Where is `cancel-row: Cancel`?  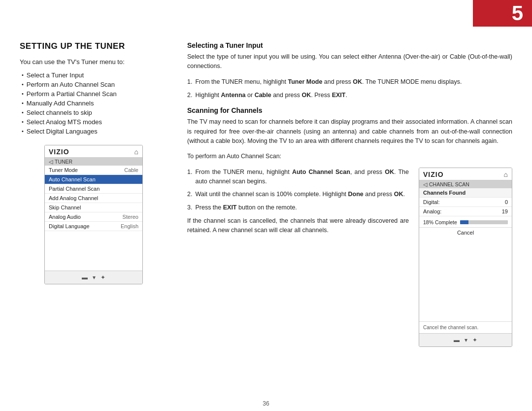 cancel-row: Cancel is located at coordinates (466, 233).